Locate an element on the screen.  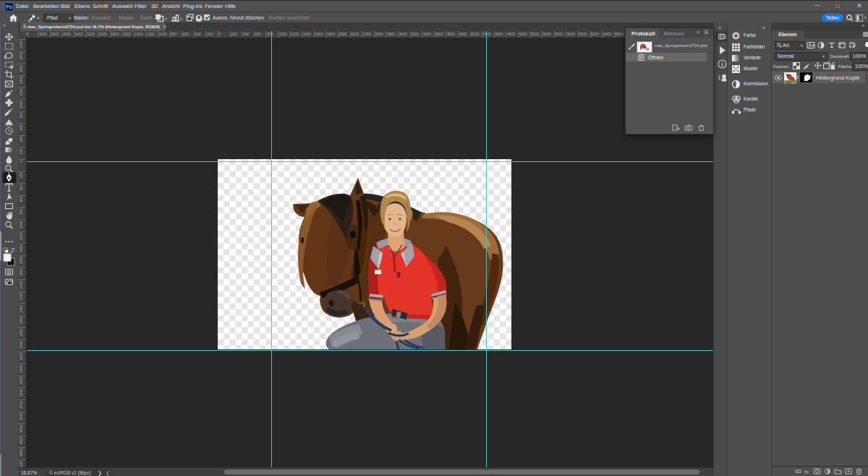
svg-text: fx is located at coordinates (807, 472).